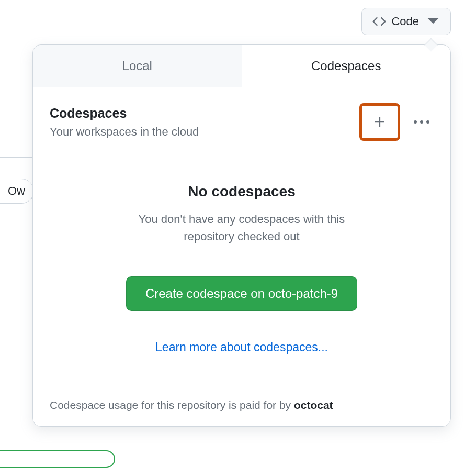  What do you see at coordinates (346, 66) in the screenshot?
I see `tab-codespaces: Codespaces` at bounding box center [346, 66].